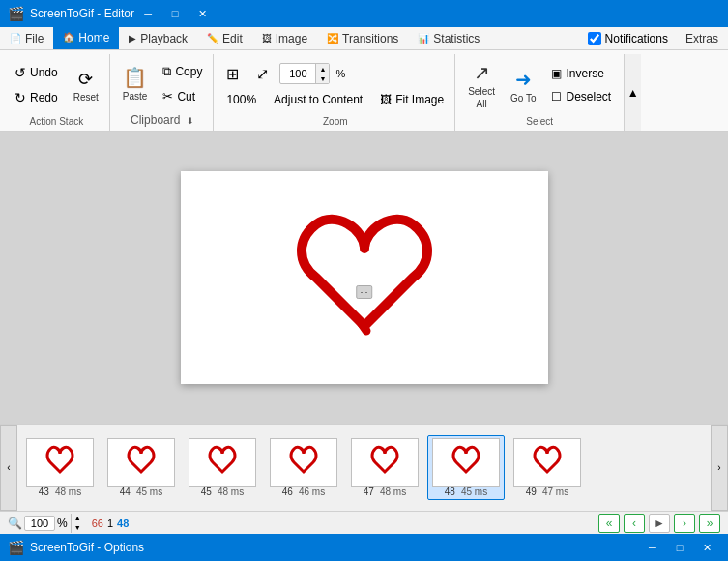 This screenshot has height=561, width=728. I want to click on notifications-checkbox, so click(595, 39).